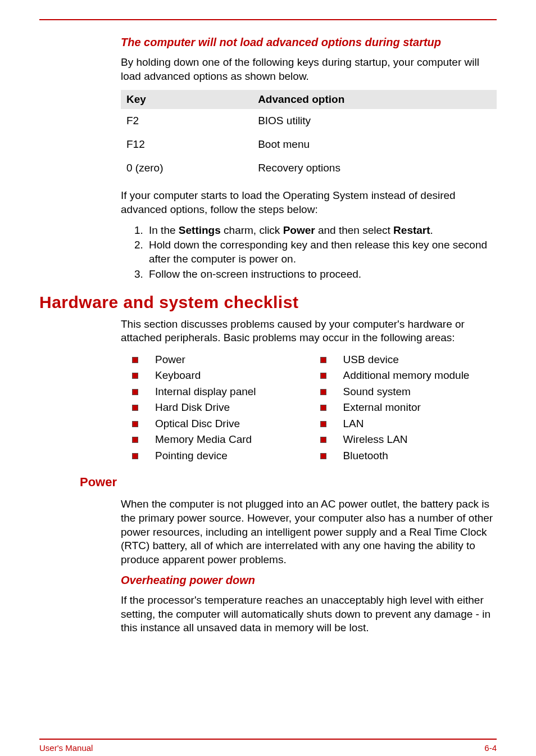  I want to click on table-cell-key: F12, so click(187, 144).